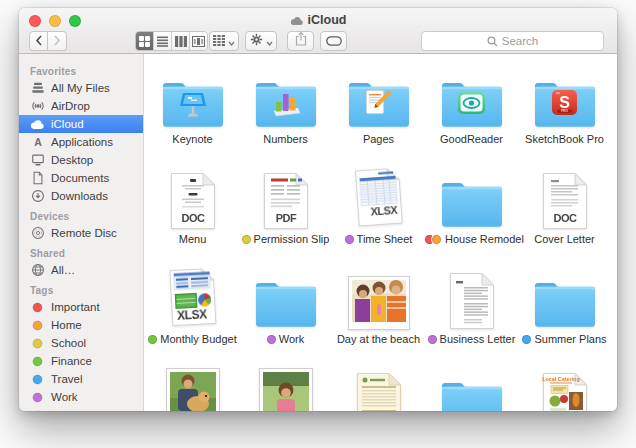  Describe the element at coordinates (80, 178) in the screenshot. I see `sidebar-item-label: Documents` at that location.